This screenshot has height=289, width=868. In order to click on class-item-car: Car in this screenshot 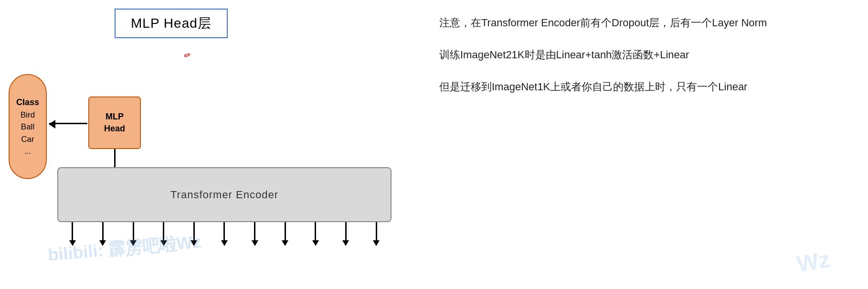, I will do `click(28, 139)`.